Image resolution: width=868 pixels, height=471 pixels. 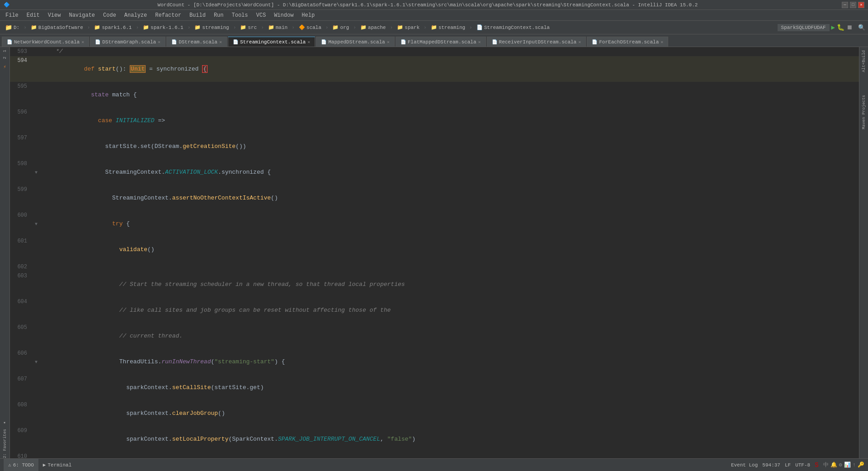 I want to click on tab-streamingcontext: 📄 StreamingContext.scala ✕, so click(x=271, y=42).